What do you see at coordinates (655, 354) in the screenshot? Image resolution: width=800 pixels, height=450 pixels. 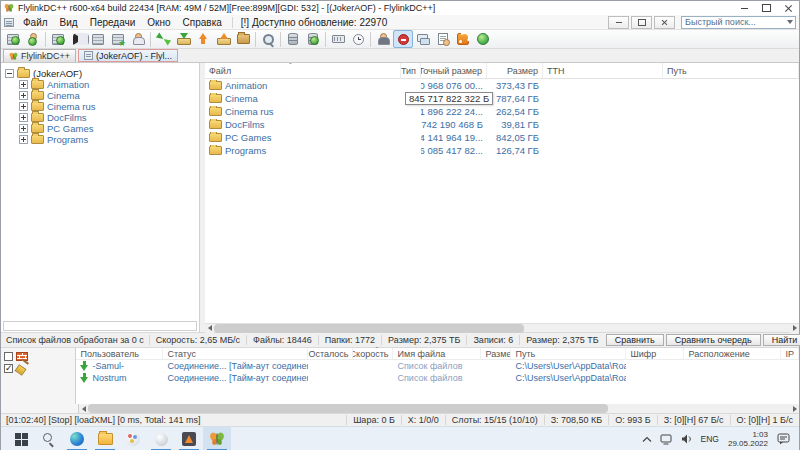 I see `column-cipher: Шифр` at bounding box center [655, 354].